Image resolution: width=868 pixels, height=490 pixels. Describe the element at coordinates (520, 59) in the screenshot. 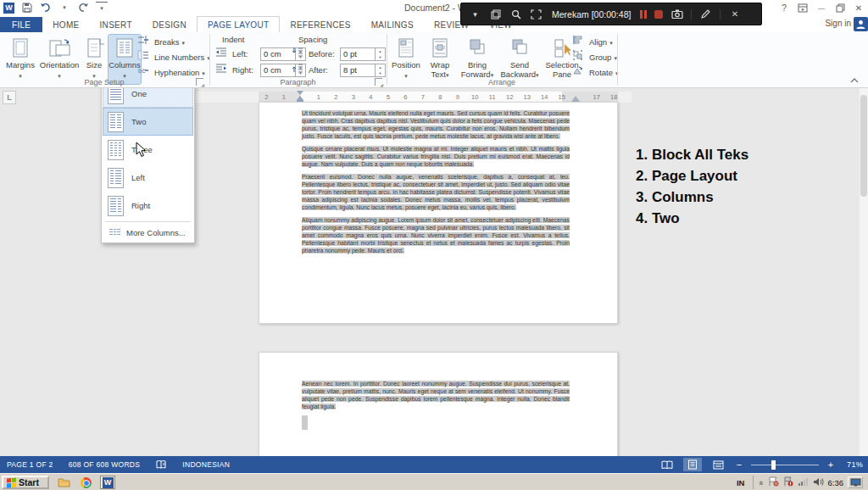

I see `send-backward-button: Send Backward` at that location.